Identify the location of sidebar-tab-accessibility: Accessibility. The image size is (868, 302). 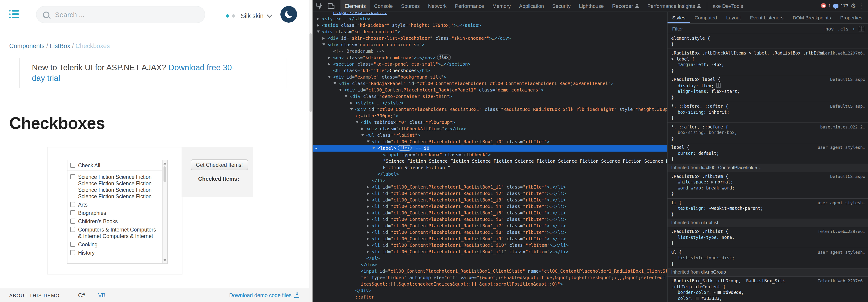
(867, 18).